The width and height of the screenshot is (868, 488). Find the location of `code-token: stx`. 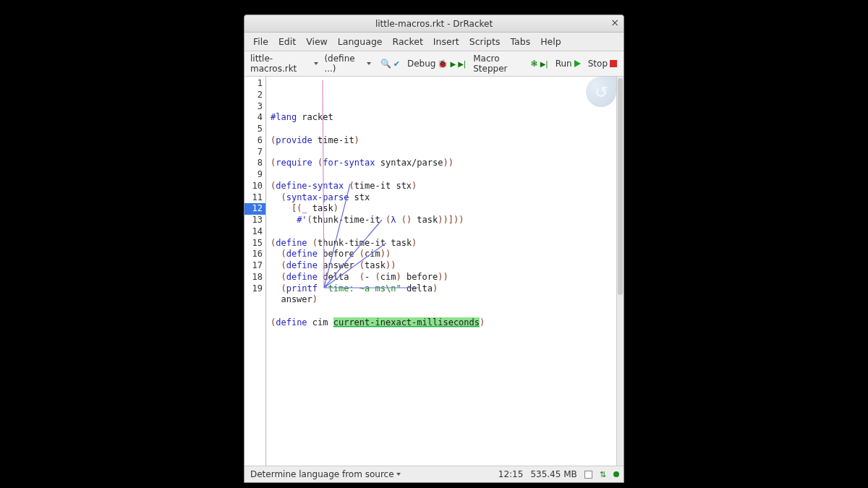

code-token: stx is located at coordinates (359, 197).